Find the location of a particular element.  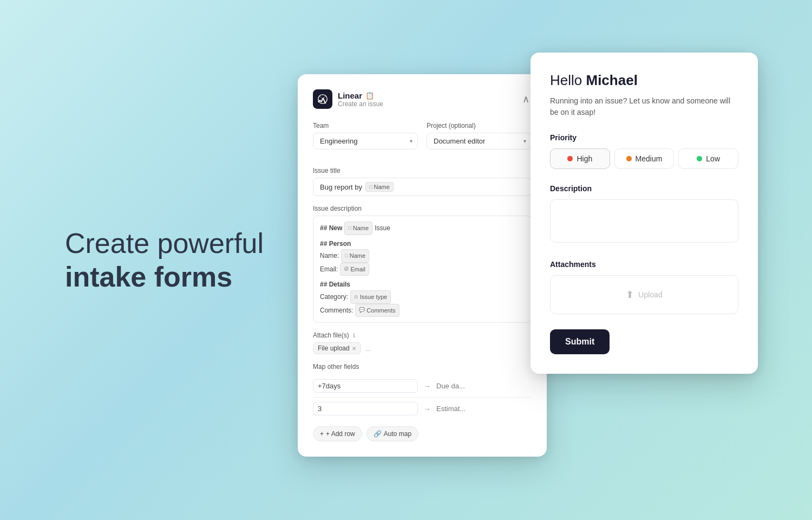

file-chip-label: File upload is located at coordinates (333, 348).